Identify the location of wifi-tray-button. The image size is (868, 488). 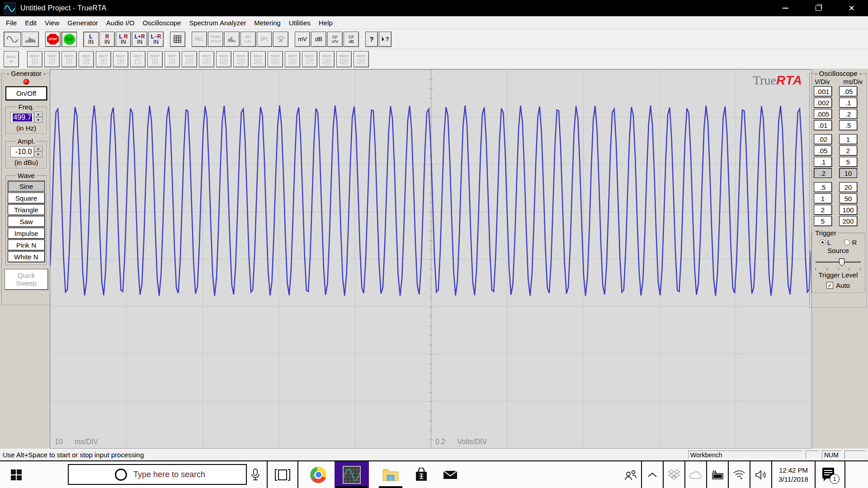
(739, 474).